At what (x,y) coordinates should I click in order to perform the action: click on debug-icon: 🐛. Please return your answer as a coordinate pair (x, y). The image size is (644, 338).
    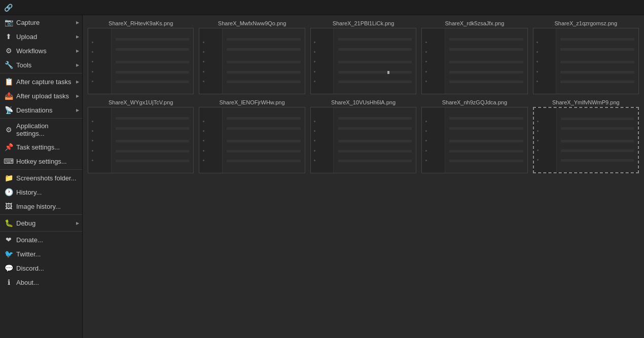
    Looking at the image, I should click on (9, 223).